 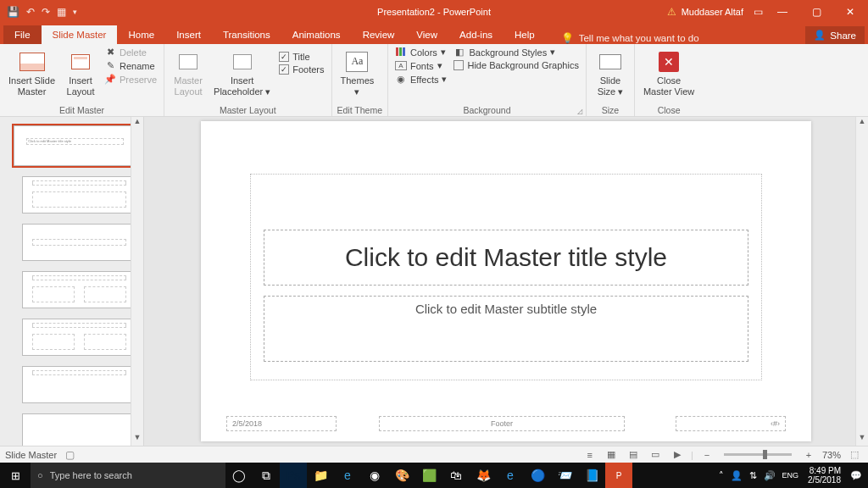 What do you see at coordinates (81, 71) in the screenshot?
I see `insert-layout-button: Insert Layout` at bounding box center [81, 71].